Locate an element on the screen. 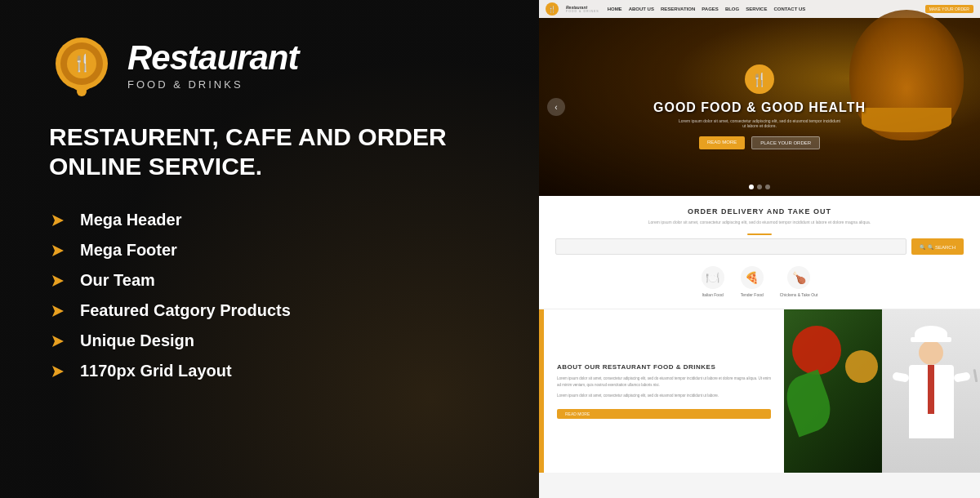 This screenshot has width=980, height=498. nav-links: HOME ABOUT US RESERVATION PAGES BLOG SER… is located at coordinates (707, 9).